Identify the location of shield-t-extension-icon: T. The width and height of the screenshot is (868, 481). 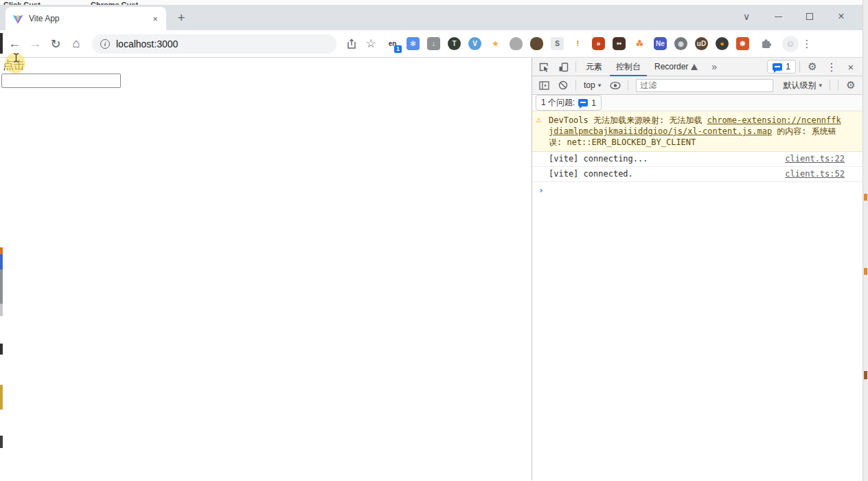
(455, 44).